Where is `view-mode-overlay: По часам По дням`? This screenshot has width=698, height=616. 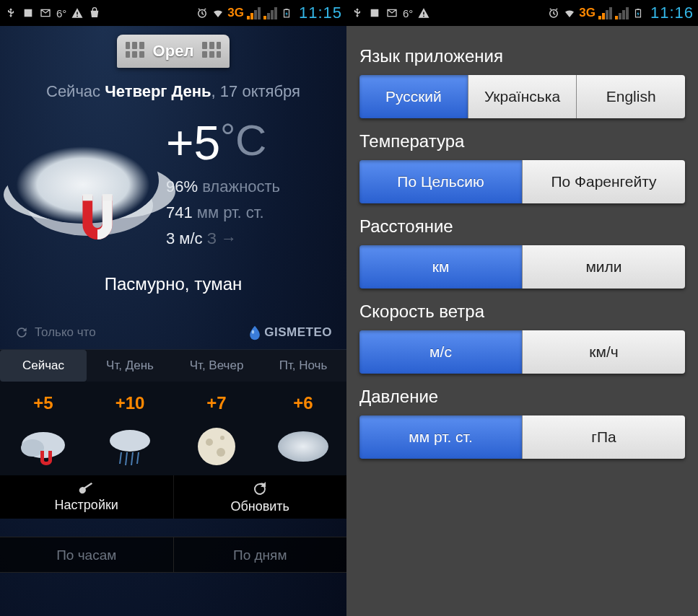 view-mode-overlay: По часам По дням is located at coordinates (173, 555).